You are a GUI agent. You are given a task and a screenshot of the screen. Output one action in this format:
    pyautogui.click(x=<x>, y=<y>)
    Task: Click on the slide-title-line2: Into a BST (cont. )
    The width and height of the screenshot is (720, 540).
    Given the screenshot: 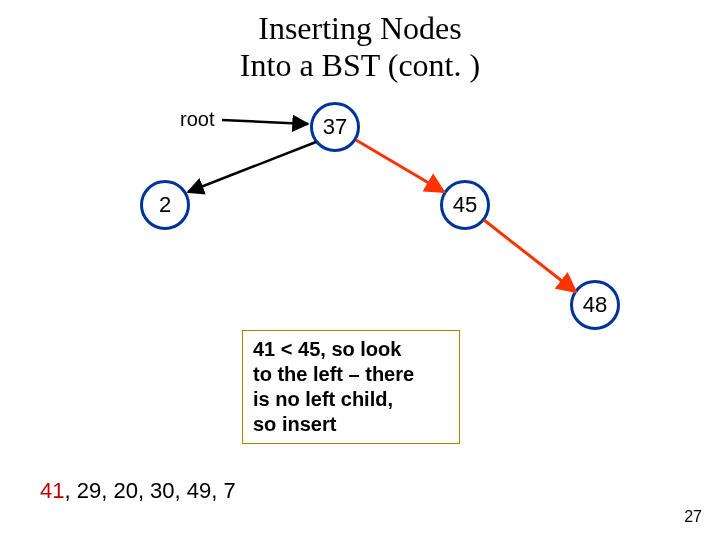 What is the action you would take?
    pyautogui.click(x=360, y=65)
    